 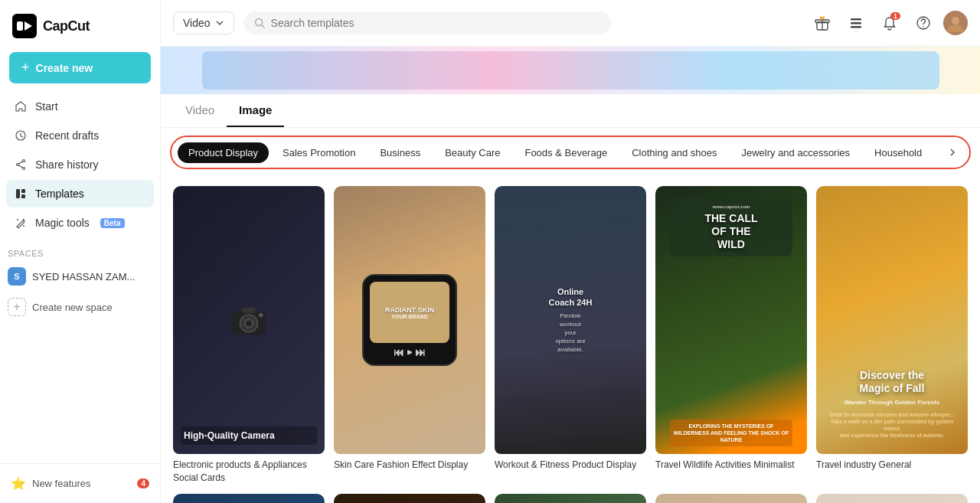 I want to click on tab-image: Image, so click(x=256, y=110).